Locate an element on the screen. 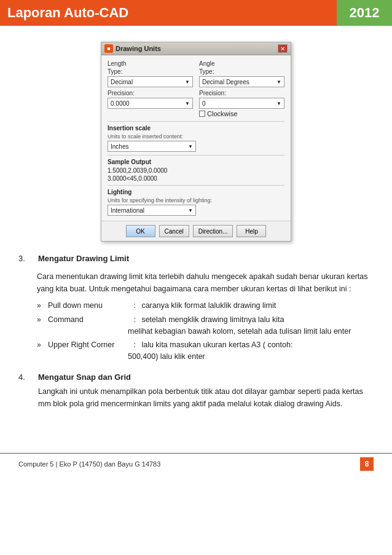  sample-label: Sample Output is located at coordinates (196, 162).